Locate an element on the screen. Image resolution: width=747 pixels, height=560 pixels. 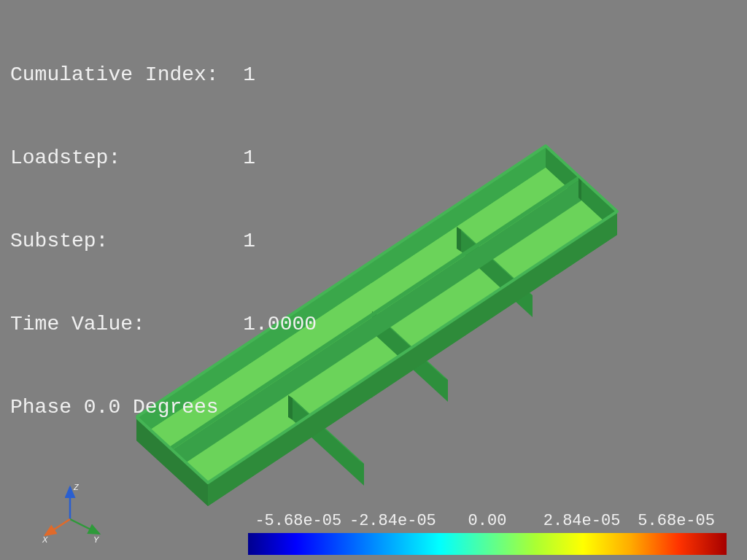
axis-label-z: Z is located at coordinates (76, 487).